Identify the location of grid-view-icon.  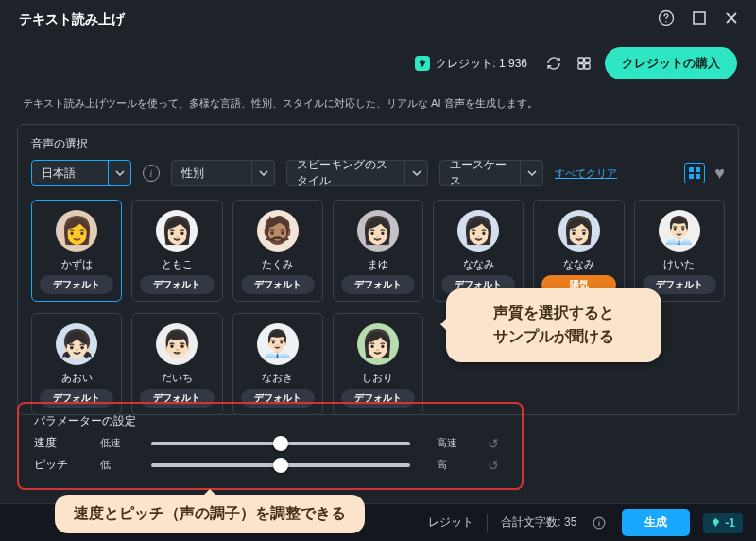
(695, 173).